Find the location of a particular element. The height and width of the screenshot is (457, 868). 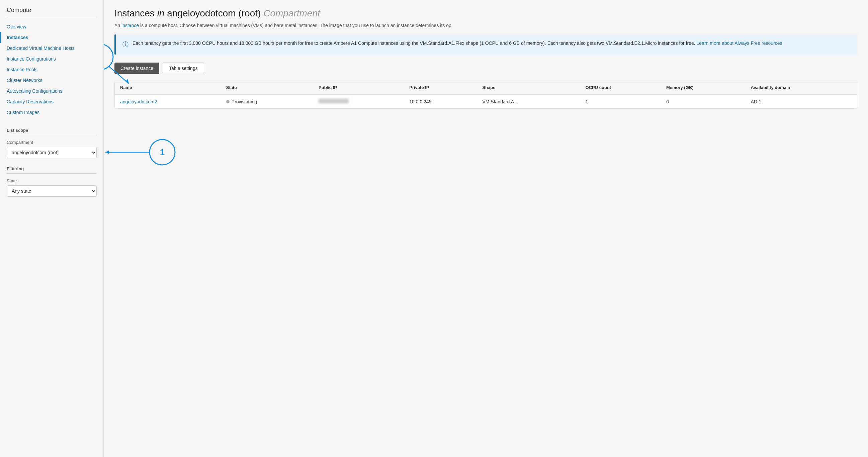

col-memory-gb: Memory (GB) is located at coordinates (703, 88).